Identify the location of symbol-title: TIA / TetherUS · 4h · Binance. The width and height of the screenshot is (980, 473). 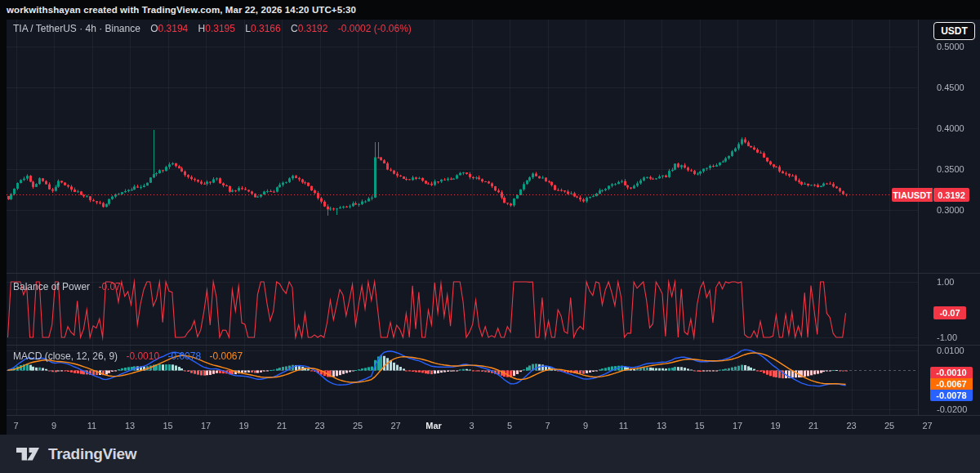
(77, 29).